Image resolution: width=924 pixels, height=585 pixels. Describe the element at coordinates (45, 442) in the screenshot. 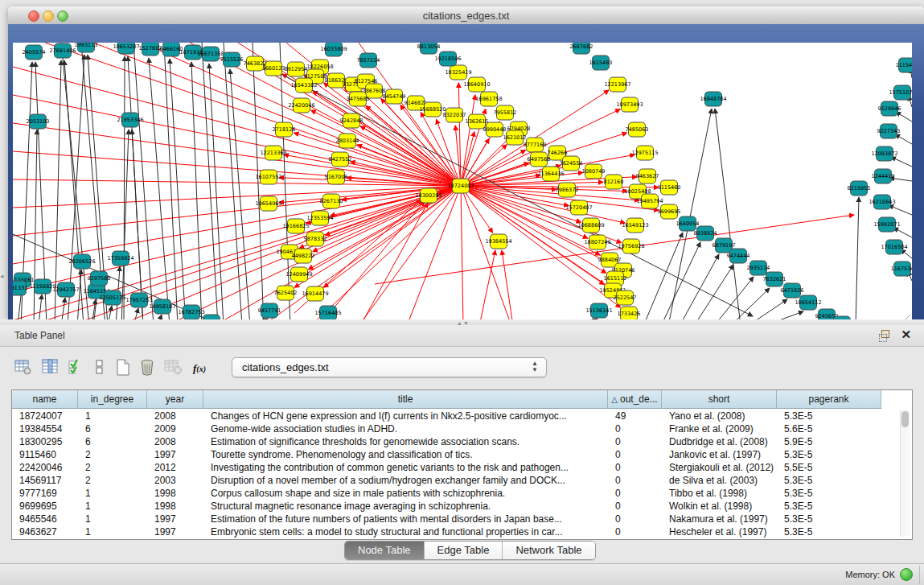

I see `table-cell: 18300295` at that location.